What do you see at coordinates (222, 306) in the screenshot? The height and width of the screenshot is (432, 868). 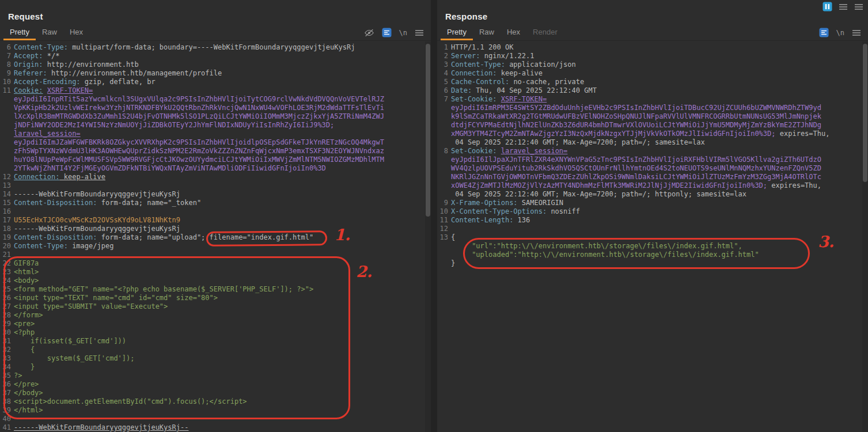 I see `line-content: <input type="SUBMIT" value="Execute">` at bounding box center [222, 306].